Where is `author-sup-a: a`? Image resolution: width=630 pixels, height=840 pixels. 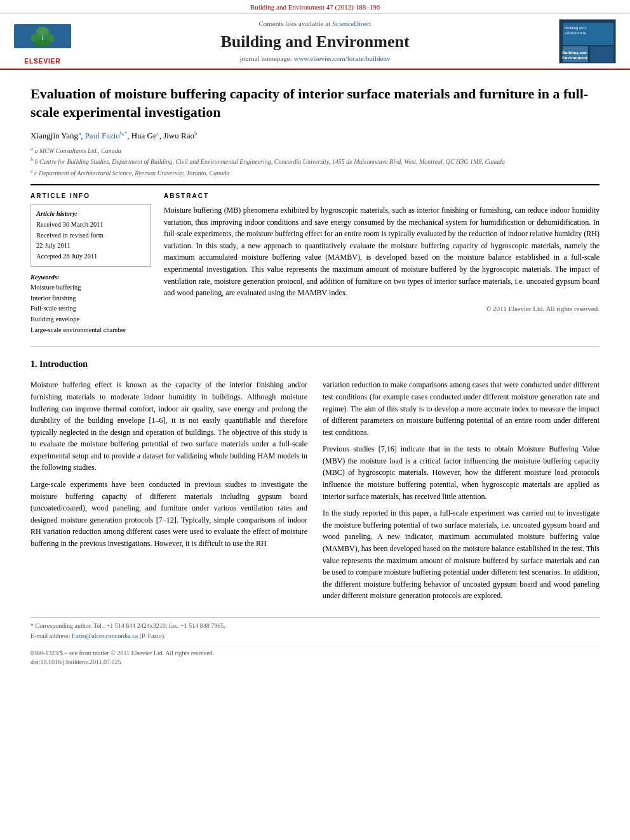
author-sup-a: a is located at coordinates (79, 133).